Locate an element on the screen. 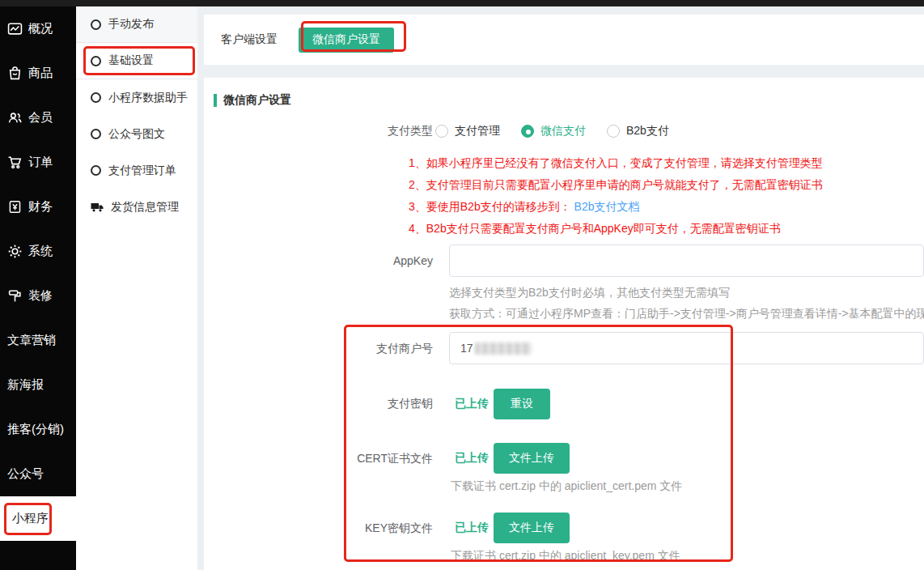 This screenshot has height=570, width=924. sidebar-item-orders: 订单 is located at coordinates (38, 162).